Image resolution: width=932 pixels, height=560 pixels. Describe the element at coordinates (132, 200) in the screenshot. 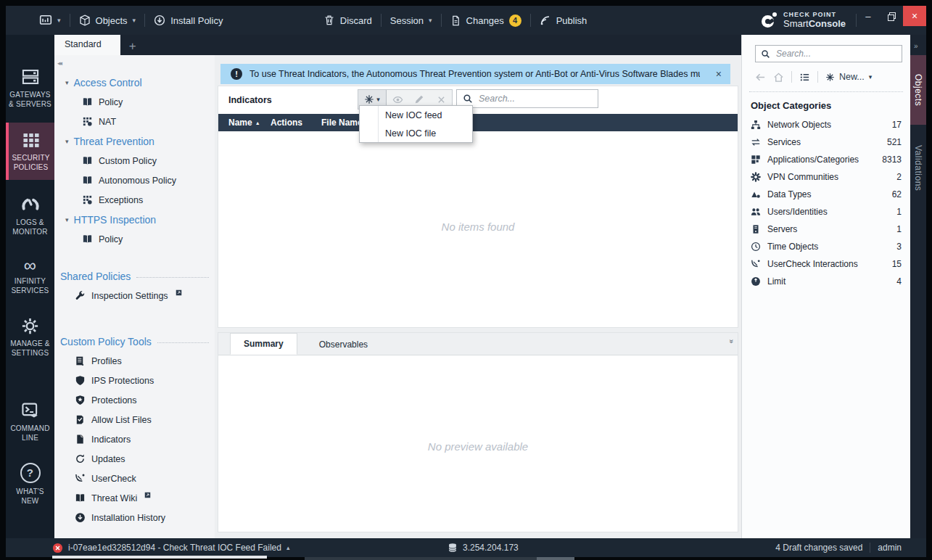

I see `nav-item-exceptions: Exceptions` at that location.